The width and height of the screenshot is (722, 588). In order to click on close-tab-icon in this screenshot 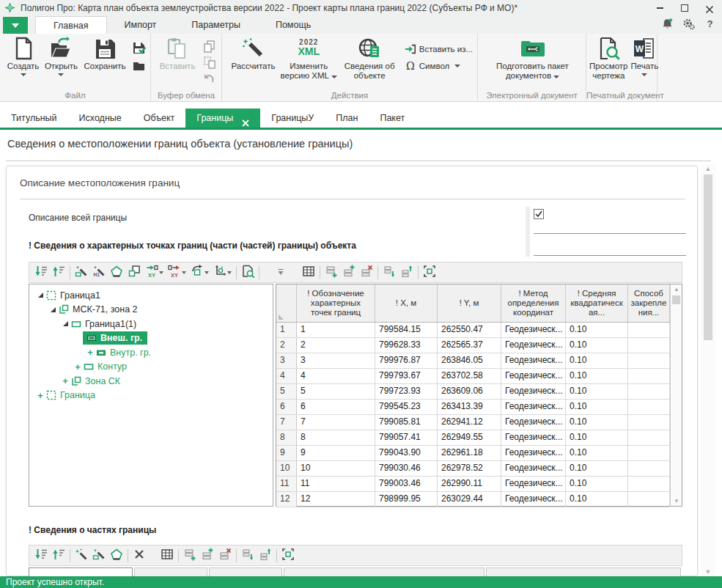, I will do `click(246, 118)`.